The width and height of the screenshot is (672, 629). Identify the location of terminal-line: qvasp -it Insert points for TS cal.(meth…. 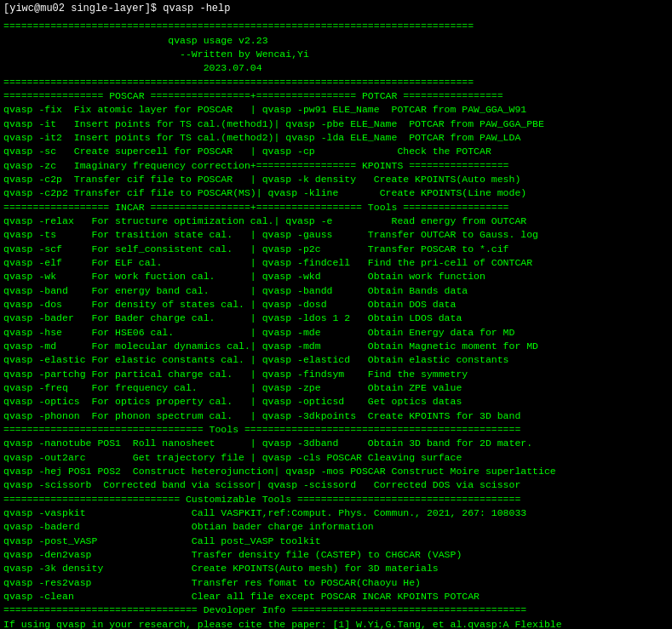
(336, 124).